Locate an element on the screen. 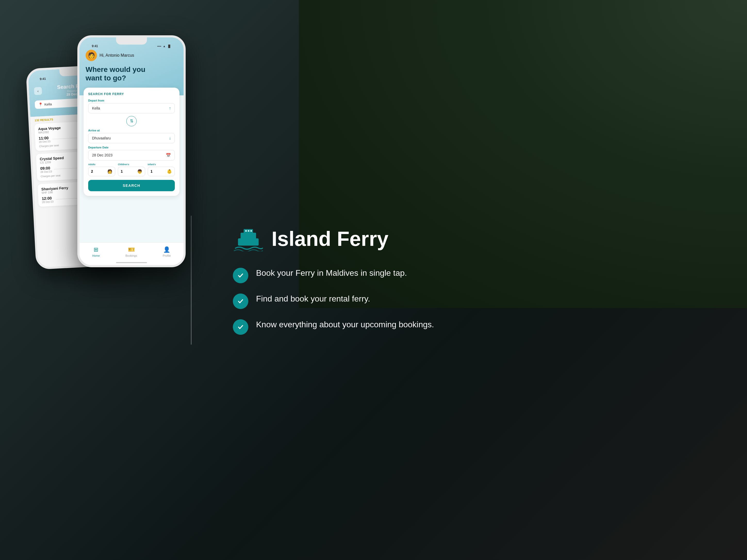 The height and width of the screenshot is (560, 747). nav-home: ⊞ Home is located at coordinates (96, 252).